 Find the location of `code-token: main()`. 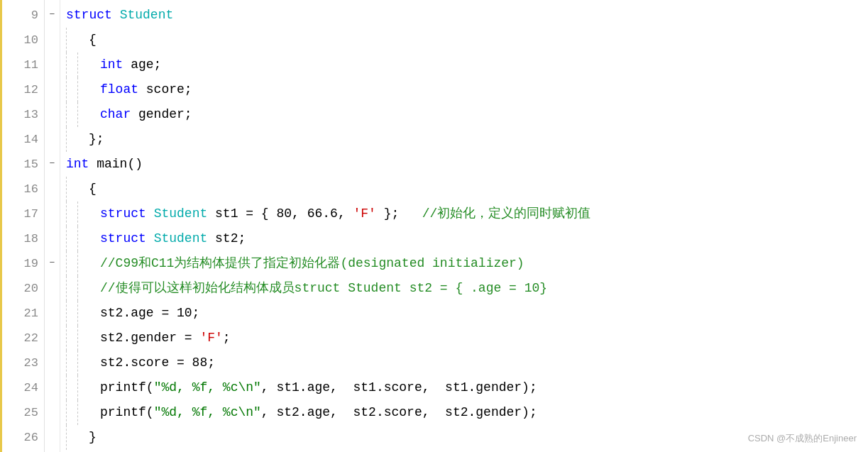

code-token: main() is located at coordinates (119, 165).